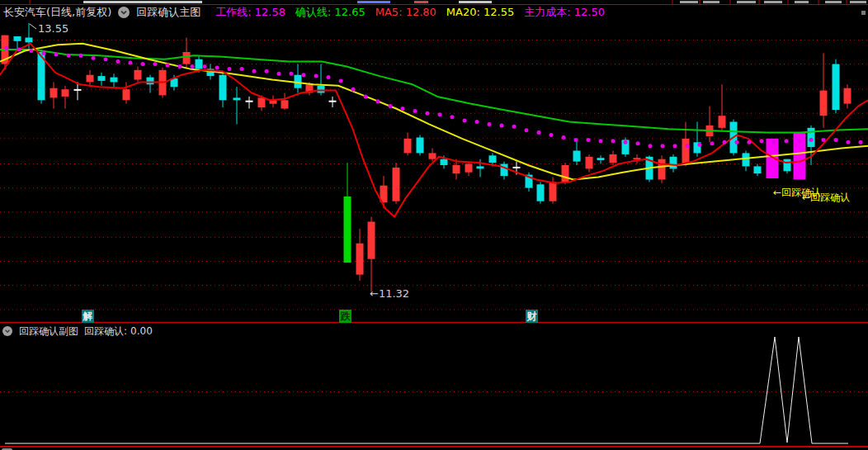 Image resolution: width=868 pixels, height=450 pixels. Describe the element at coordinates (142, 331) in the screenshot. I see `sub-indicator-value: 0.00` at that location.